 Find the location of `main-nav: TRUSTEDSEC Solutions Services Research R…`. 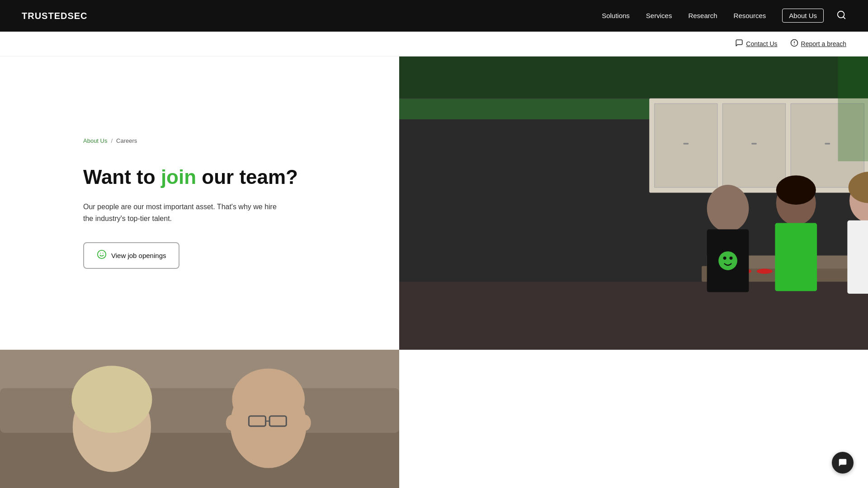

main-nav: TRUSTEDSEC Solutions Services Research R… is located at coordinates (434, 16).